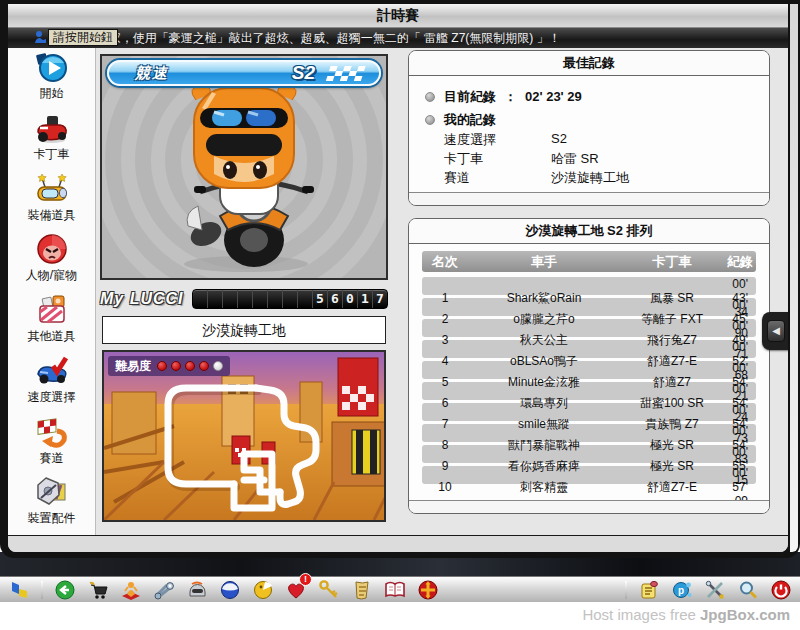  Describe the element at coordinates (398, 38) in the screenshot. I see `announcement-bar: 王神 」 玩家，使用「豪運之槌」敲出了超炫、超威、超獨一無二的「 雷艦 Z7(無…` at that location.